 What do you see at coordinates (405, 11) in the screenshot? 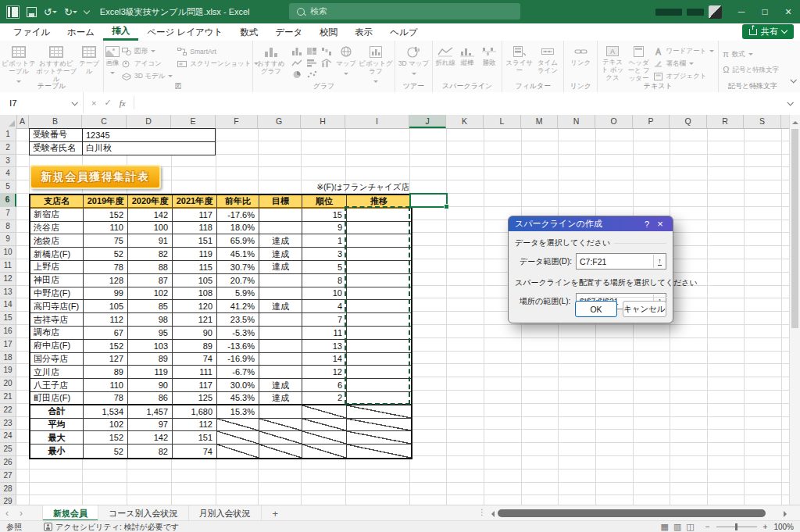
I see `search-box: 検索` at bounding box center [405, 11].